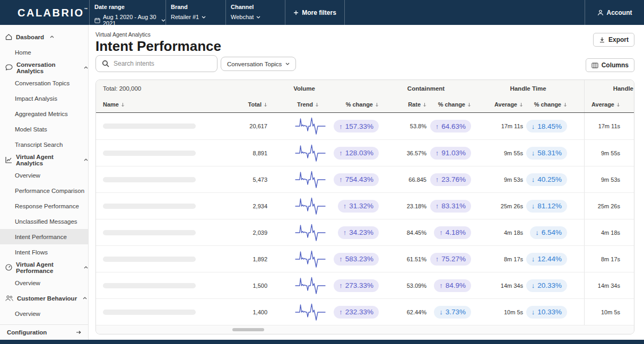 The image size is (644, 344). Describe the element at coordinates (258, 64) in the screenshot. I see `conversation-topics-dropdown: Conversation Topics` at that location.